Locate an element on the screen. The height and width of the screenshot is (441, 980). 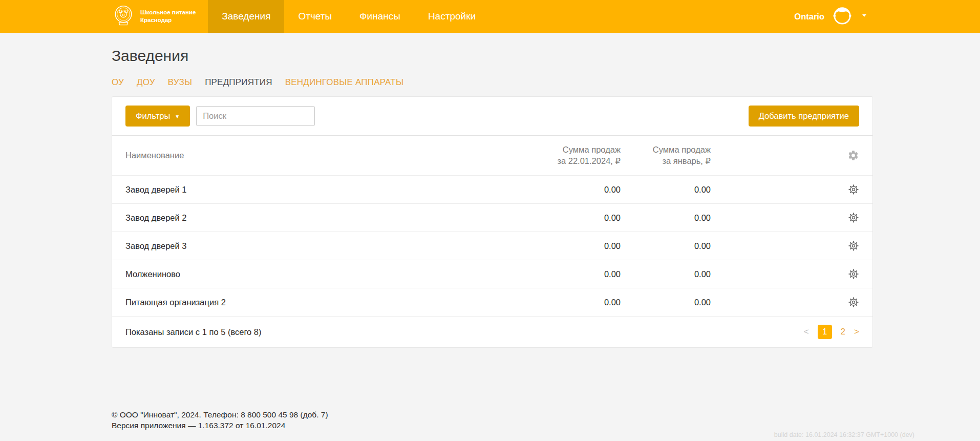
category-tabs: ОУ ДОУ ВУЗЫ ПРЕДПРИЯТИЯ ВЕНДИНГОВЫЕ АППА… is located at coordinates (493, 82).